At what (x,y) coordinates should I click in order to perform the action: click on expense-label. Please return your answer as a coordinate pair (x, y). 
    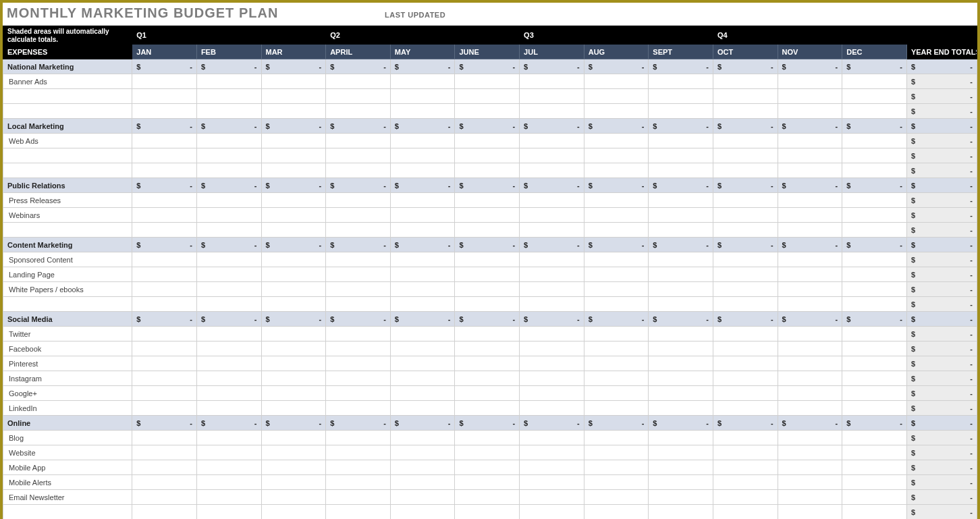
    Looking at the image, I should click on (67, 512).